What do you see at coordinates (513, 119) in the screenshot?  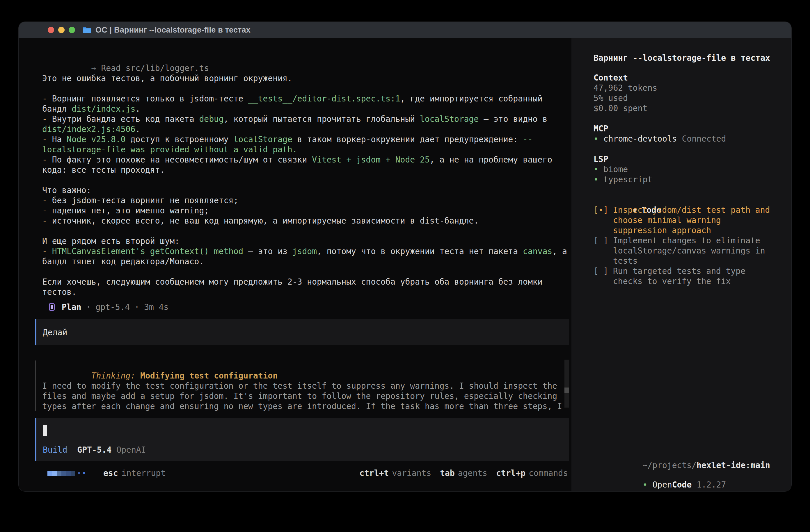 I see `text-segment: — это видно в` at bounding box center [513, 119].